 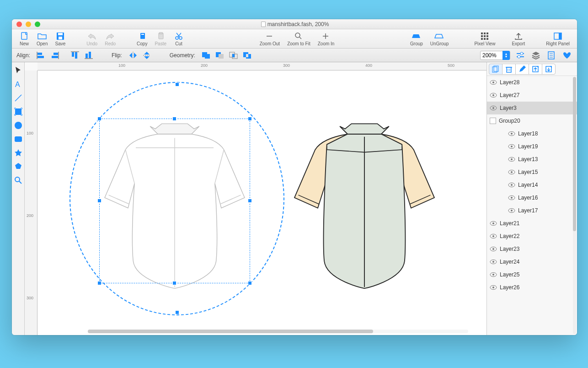 What do you see at coordinates (522, 69) in the screenshot?
I see `layer-edit-button` at bounding box center [522, 69].